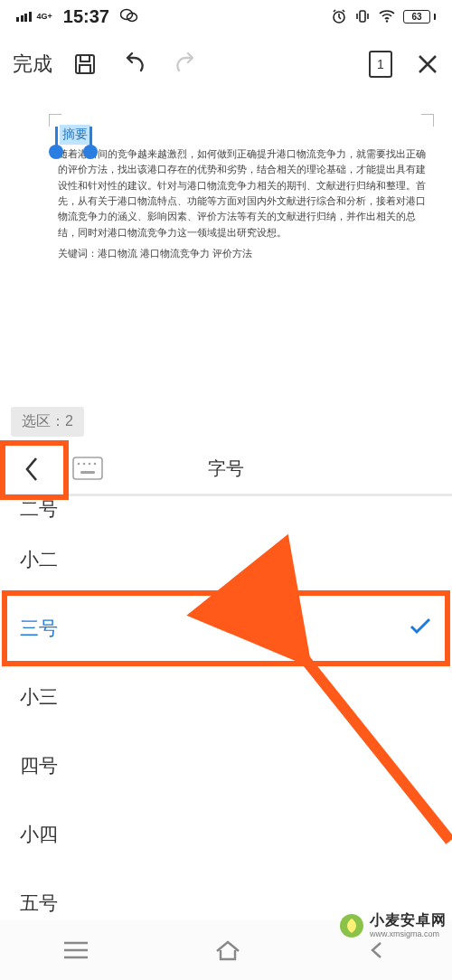 This screenshot has height=980, width=452. Describe the element at coordinates (392, 926) in the screenshot. I see `watermark: 小麦安卓网 www.xmsigma.com` at that location.